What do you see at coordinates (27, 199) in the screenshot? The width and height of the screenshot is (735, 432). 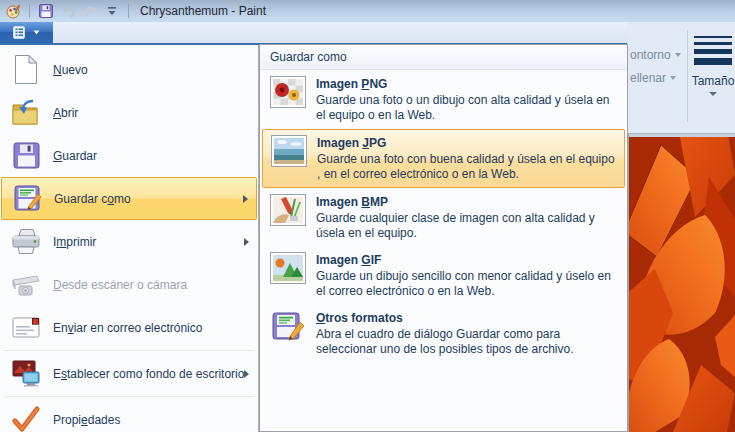 I see `save-as-icon` at bounding box center [27, 199].